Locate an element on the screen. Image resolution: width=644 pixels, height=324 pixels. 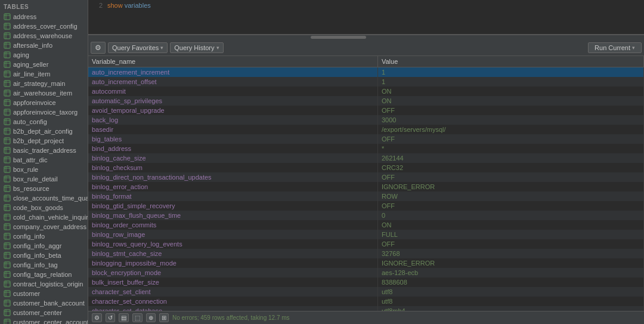
table-row: character_set_client utf8 is located at coordinates (366, 292).